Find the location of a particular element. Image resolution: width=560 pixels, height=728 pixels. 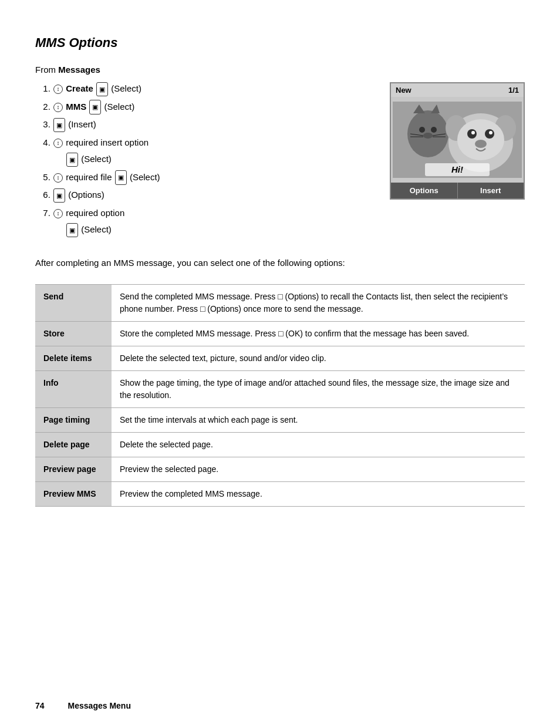

screen-insert-btn: Insert is located at coordinates (491, 190).